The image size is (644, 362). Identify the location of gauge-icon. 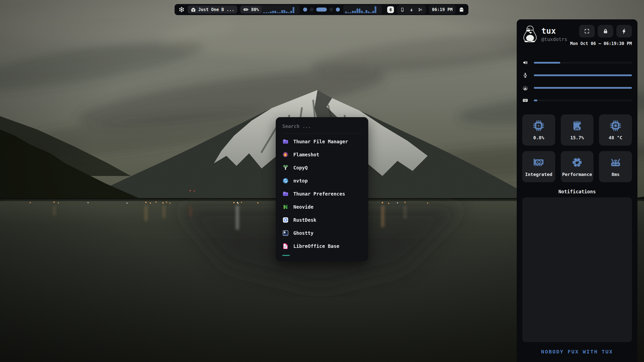
(577, 162).